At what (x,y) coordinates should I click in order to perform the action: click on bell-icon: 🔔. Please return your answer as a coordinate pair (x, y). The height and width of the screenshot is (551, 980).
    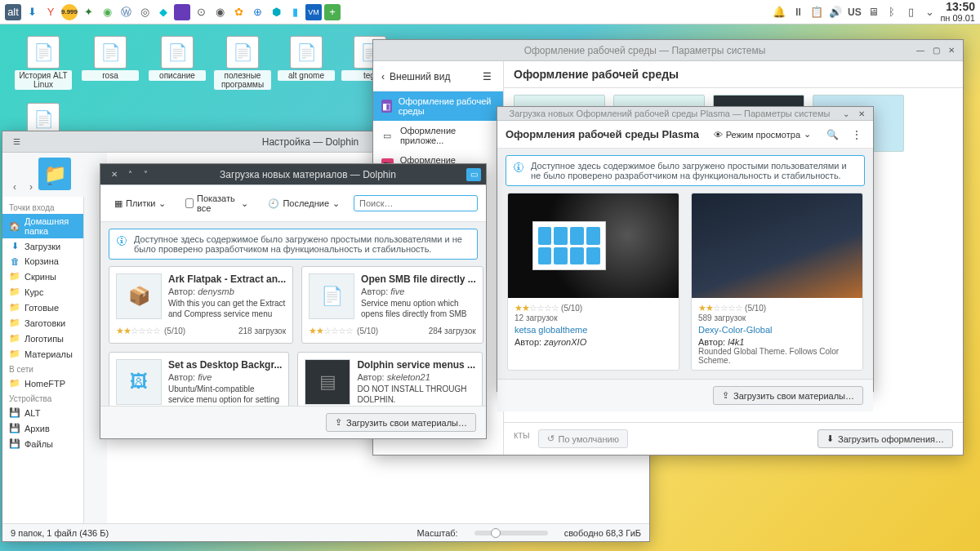
    Looking at the image, I should click on (779, 12).